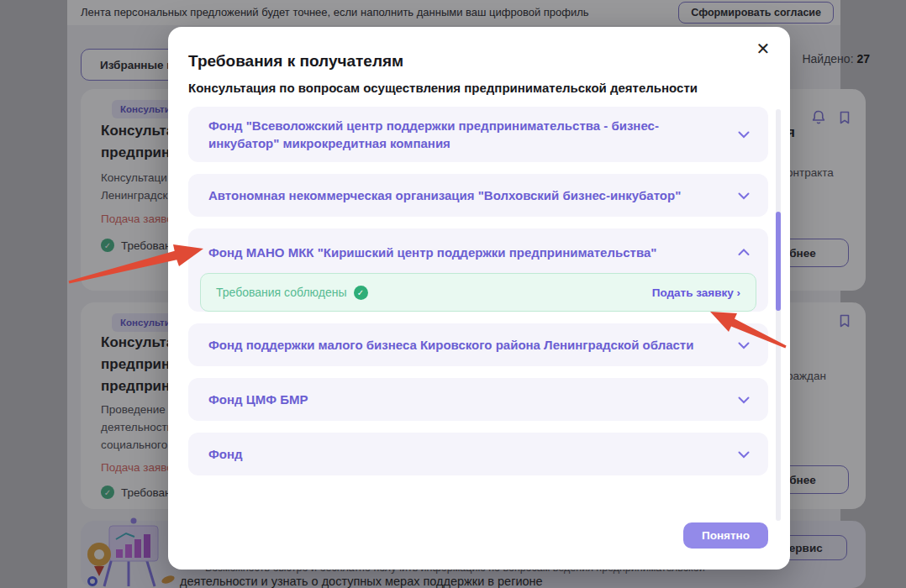 The width and height of the screenshot is (906, 588). Describe the element at coordinates (465, 400) in the screenshot. I see `organization-name: Фонд ЦМФ БМР` at that location.